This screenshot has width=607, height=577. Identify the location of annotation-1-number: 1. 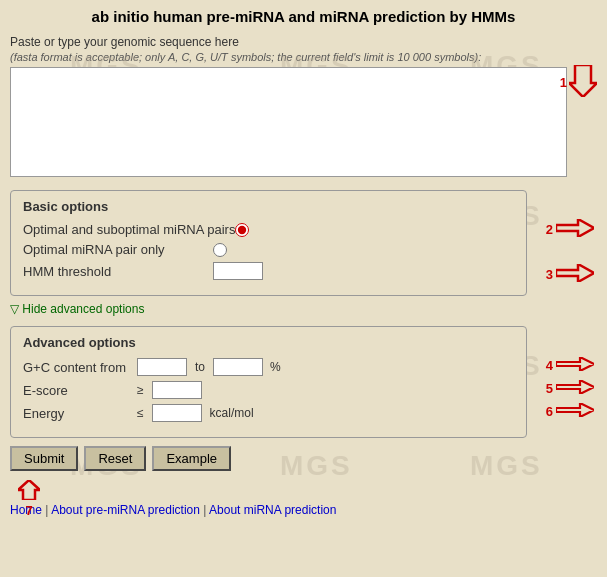
(564, 82).